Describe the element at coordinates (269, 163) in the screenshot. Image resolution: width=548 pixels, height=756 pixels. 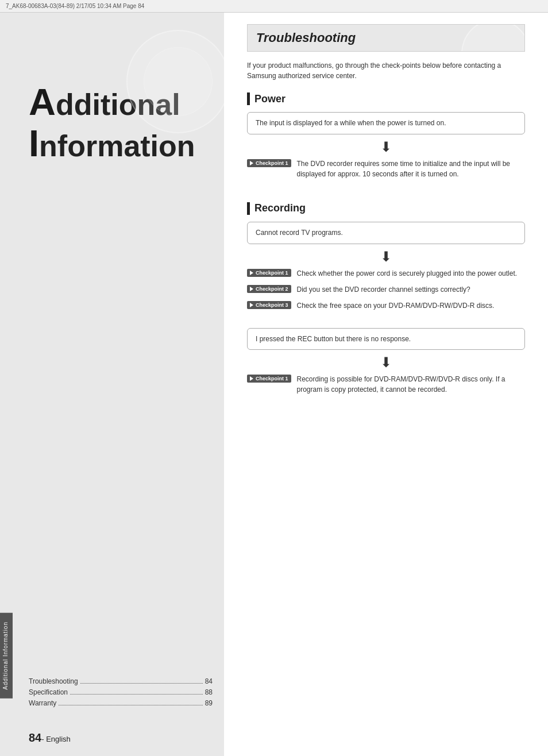
I see `power-checkpoint-1-badge: Checkpoint 1` at that location.